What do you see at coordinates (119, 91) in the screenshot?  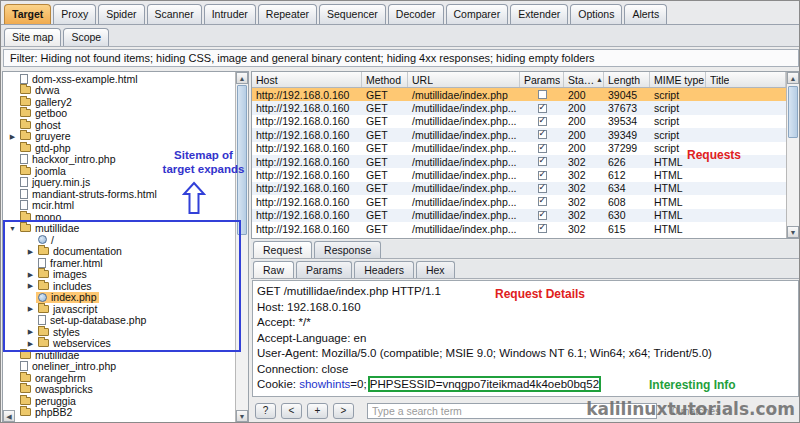 I see `sitemap-node-dvwa: dvwa` at bounding box center [119, 91].